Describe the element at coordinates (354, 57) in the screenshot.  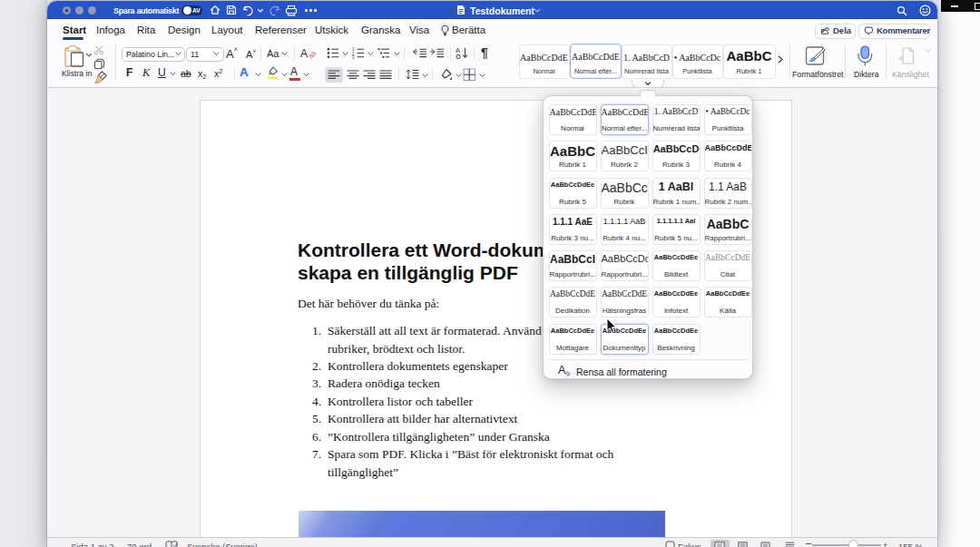
I see `svg-text: 3` at that location.